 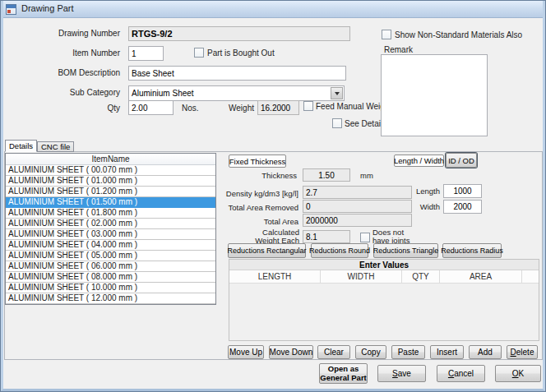 I want to click on drawing-number-field: RTGS-9/2, so click(x=239, y=34).